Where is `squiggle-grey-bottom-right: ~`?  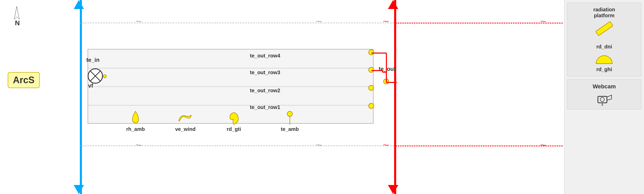
squiggle-grey-bottom-right: ~ is located at coordinates (319, 145).